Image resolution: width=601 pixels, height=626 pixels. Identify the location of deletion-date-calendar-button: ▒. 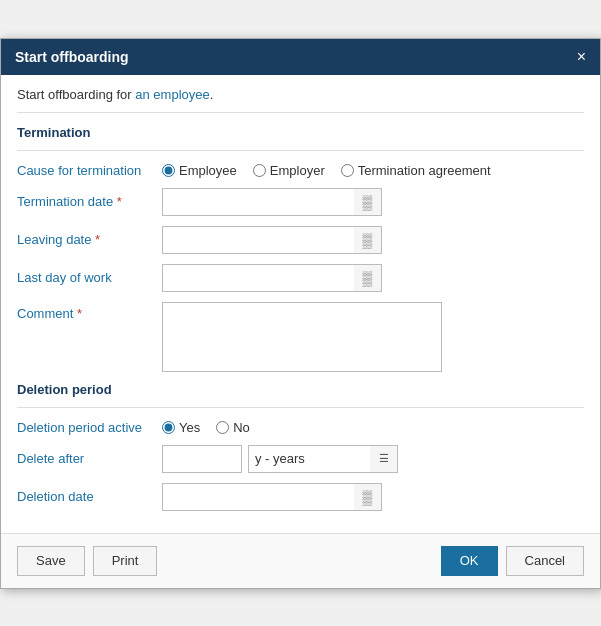
(368, 497).